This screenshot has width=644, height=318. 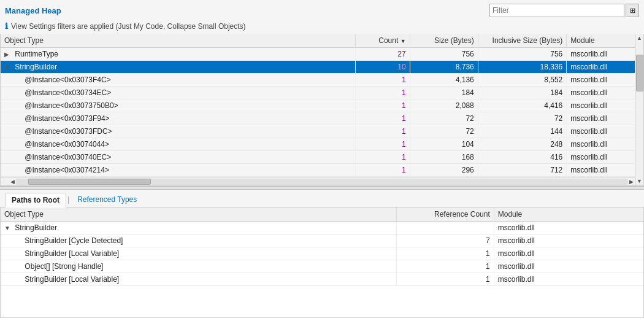 I want to click on inclusive-size-cell: 712, so click(x=523, y=171).